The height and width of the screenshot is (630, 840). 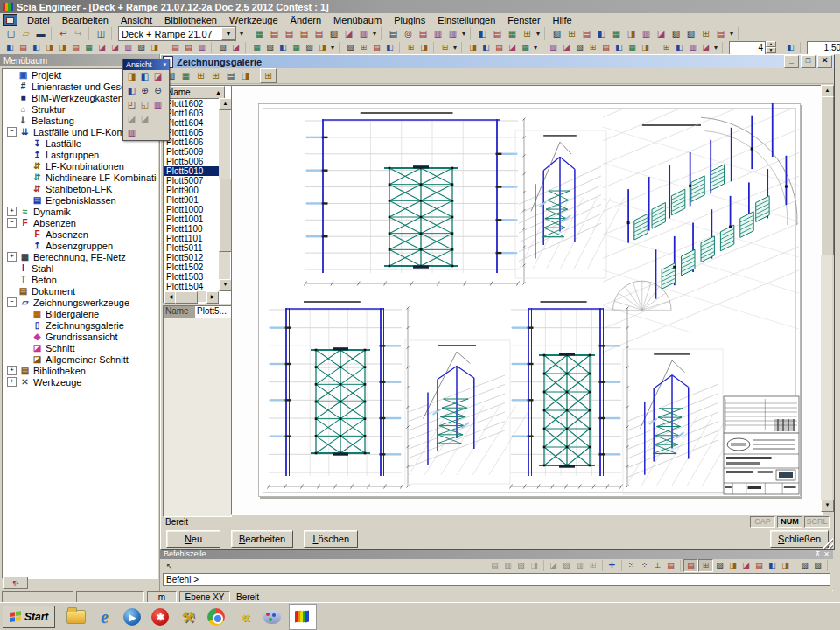 What do you see at coordinates (188, 617) in the screenshot?
I see `paint-tools-taskbar-icon: ⚒` at bounding box center [188, 617].